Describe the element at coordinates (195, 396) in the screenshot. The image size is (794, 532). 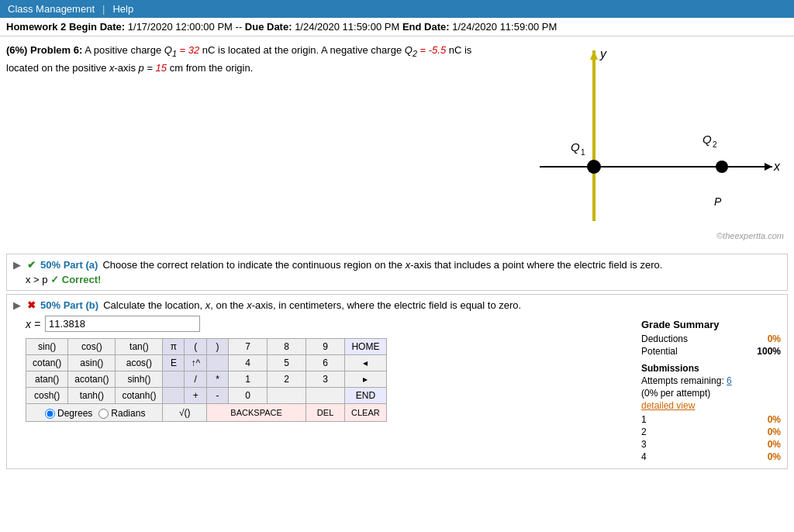
I see `calc-plus: +` at that location.